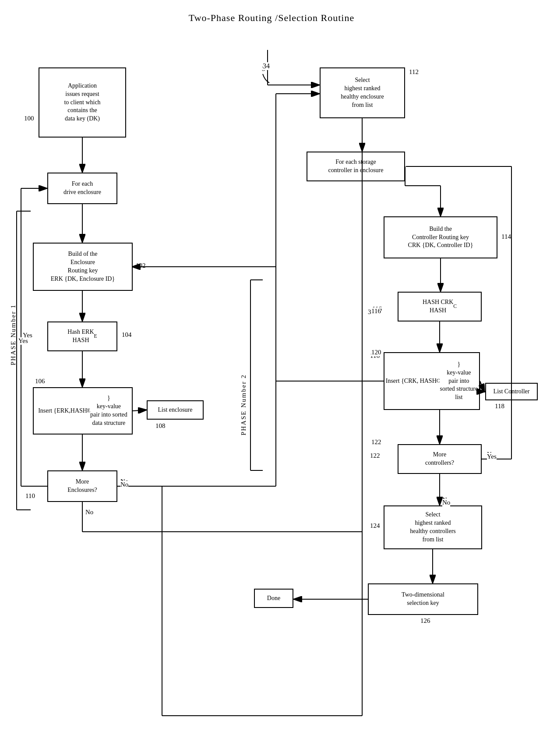 The image size is (543, 756). I want to click on page-title: Two-Phase Routing /Selection Routine, so click(272, 16).